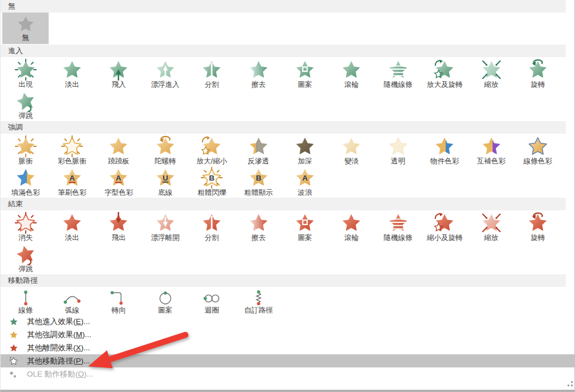  Describe the element at coordinates (25, 238) in the screenshot. I see `effect-label: 消失` at that location.